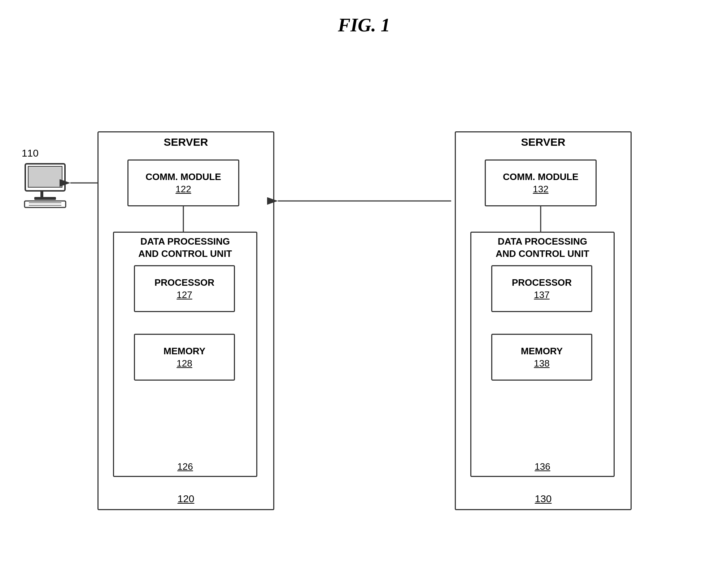  What do you see at coordinates (542, 354) in the screenshot?
I see `server2-dp-box: DATA PROCESSING AND CONTROL UNIT PROCESS…` at bounding box center [542, 354].